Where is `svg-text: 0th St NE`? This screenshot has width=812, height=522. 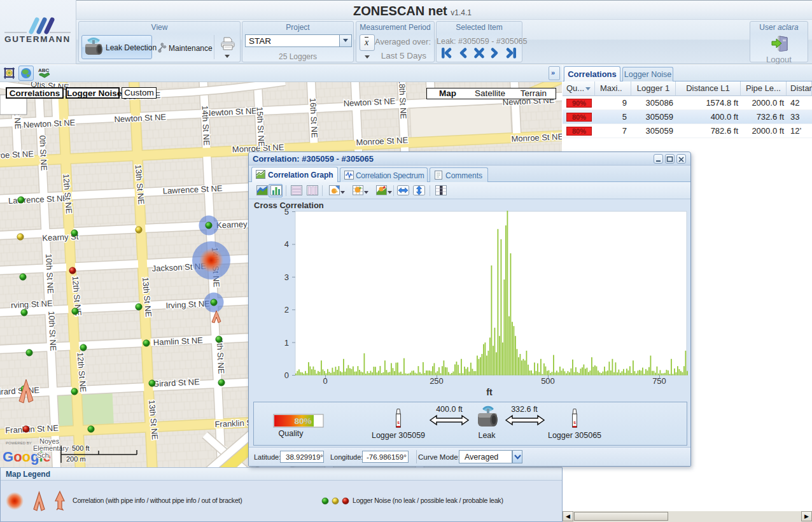
svg-text: 0th St NE is located at coordinates (43, 153).